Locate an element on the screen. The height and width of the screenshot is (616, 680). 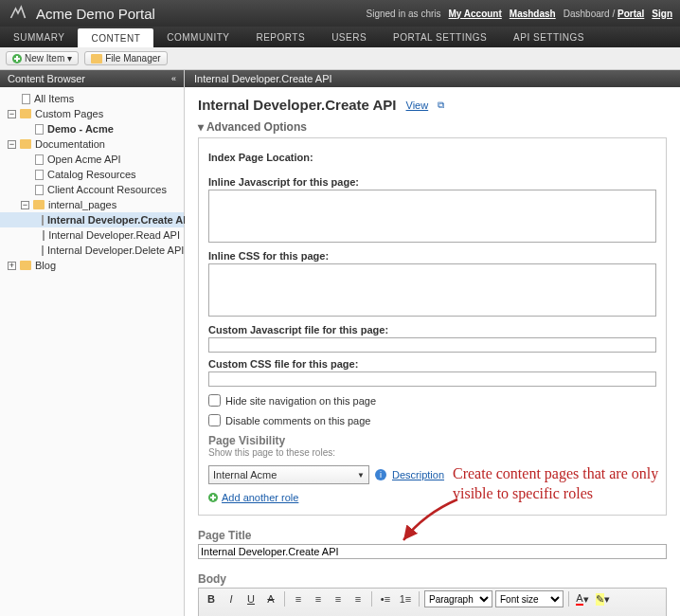
expand-icon: + is located at coordinates (11, 265).